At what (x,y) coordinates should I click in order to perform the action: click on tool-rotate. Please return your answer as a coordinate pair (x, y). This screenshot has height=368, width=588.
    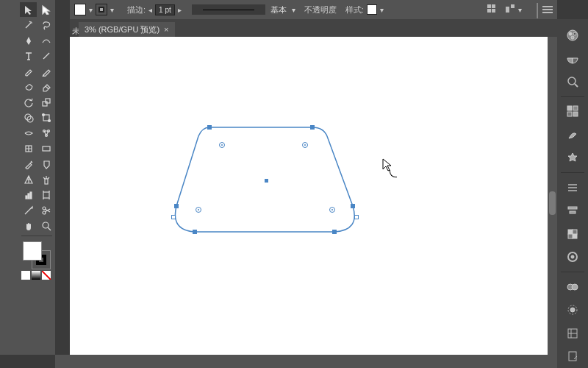
    Looking at the image, I should click on (28, 102).